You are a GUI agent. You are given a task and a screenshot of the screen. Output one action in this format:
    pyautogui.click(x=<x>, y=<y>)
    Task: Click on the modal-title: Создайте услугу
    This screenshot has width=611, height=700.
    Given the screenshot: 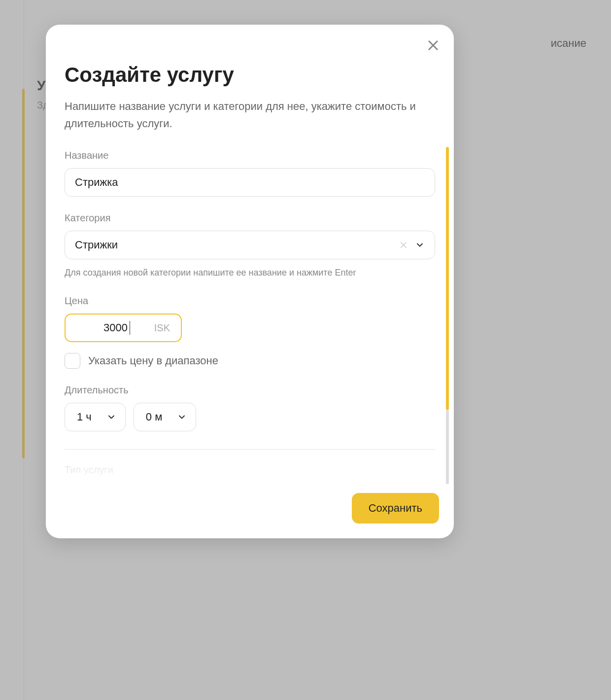 What is the action you would take?
    pyautogui.click(x=250, y=75)
    